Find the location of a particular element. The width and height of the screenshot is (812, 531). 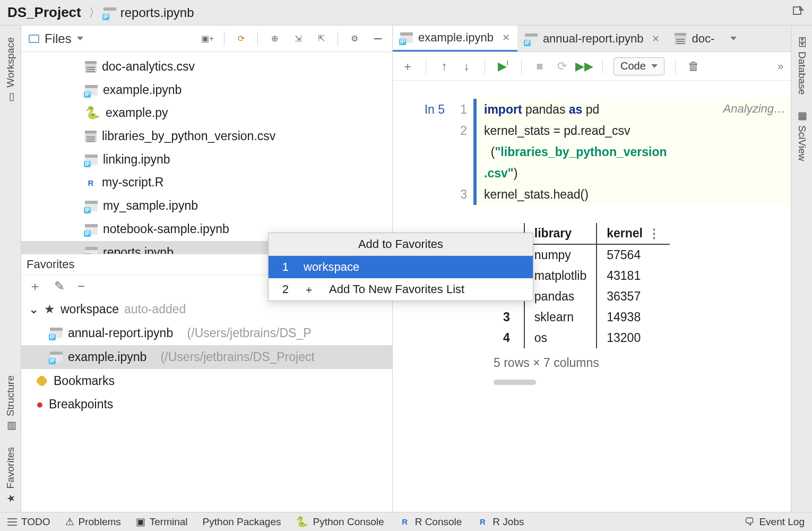

notebook-toolbar: ＋ ↑ ↓ ▶I ■ ⟳ ▶▶ Code 🗑 » is located at coordinates (592, 66).